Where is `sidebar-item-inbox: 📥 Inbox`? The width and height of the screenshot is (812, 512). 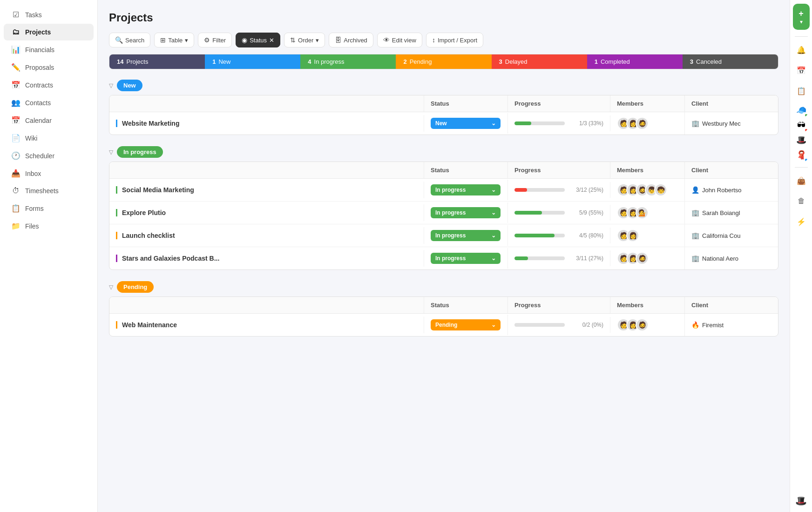 sidebar-item-inbox: 📥 Inbox is located at coordinates (48, 173).